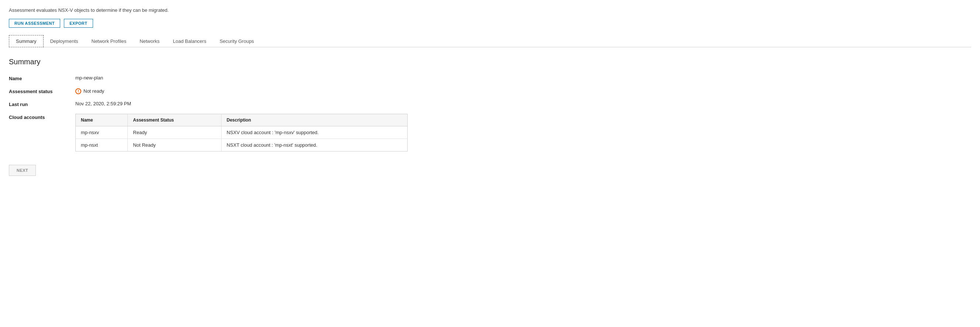 This screenshot has width=980, height=327. I want to click on last-run-value: Nov 22, 2020, 2:59:29 PM, so click(523, 104).